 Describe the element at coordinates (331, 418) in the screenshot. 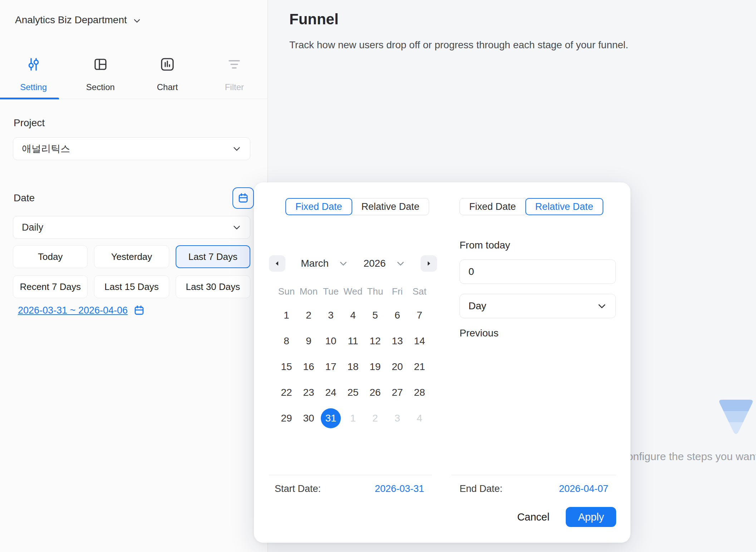

I see `calendar-day-number: 31` at that location.